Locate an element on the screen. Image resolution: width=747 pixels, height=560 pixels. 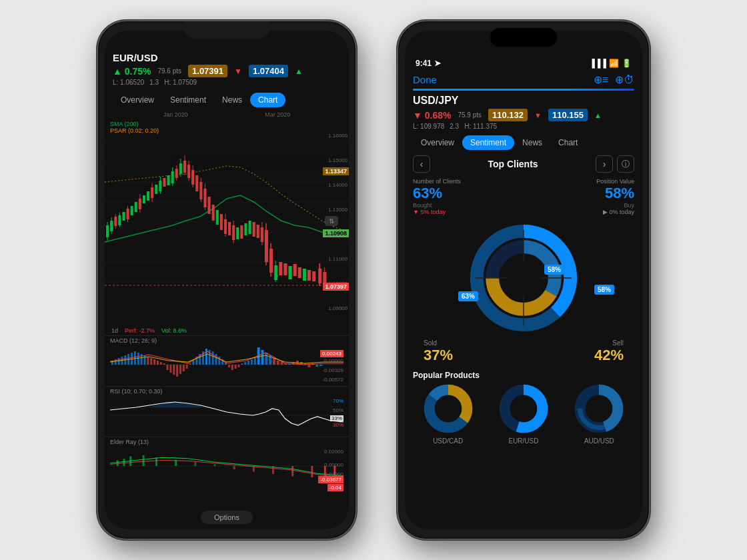
p2-bottom-stats: Sold 37% Sell 42% is located at coordinates (524, 352).